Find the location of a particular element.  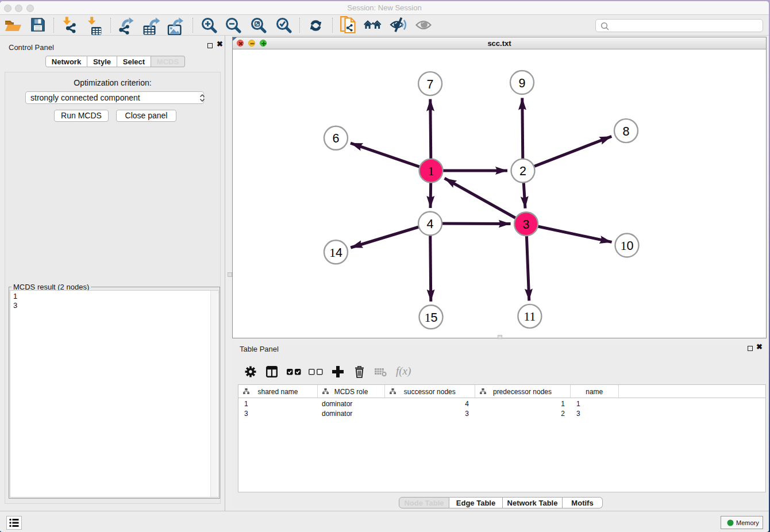

svg-text: 8 is located at coordinates (626, 132).